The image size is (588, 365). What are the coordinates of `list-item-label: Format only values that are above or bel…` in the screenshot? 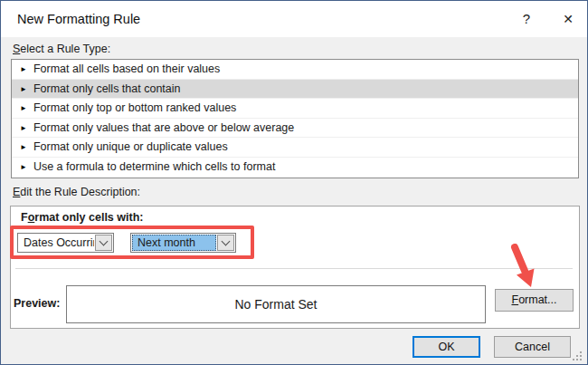 It's located at (164, 128).